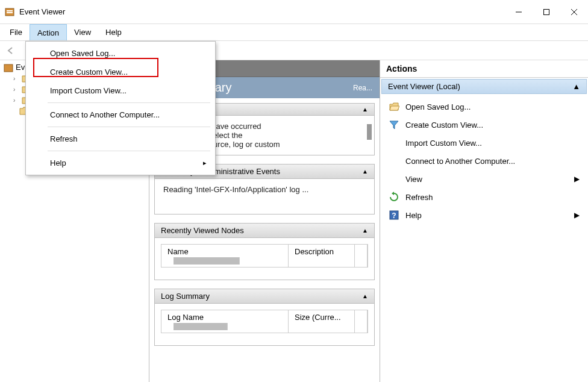 The width and height of the screenshot is (588, 382). I want to click on recent-nodes-section: Recently Viewed Nodes ▲ Name Description, so click(264, 252).